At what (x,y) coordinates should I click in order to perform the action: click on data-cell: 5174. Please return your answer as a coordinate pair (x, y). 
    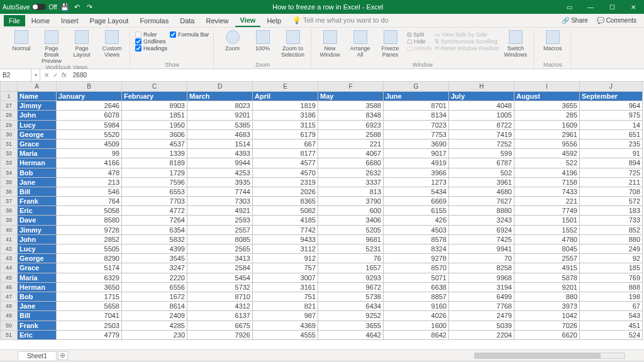
    Looking at the image, I should click on (89, 268).